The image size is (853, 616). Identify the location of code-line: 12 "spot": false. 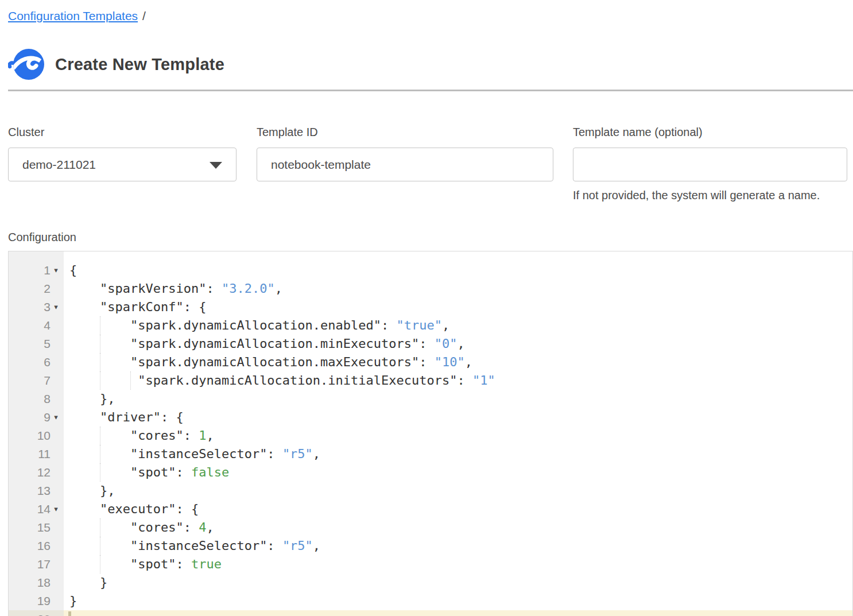
(431, 472).